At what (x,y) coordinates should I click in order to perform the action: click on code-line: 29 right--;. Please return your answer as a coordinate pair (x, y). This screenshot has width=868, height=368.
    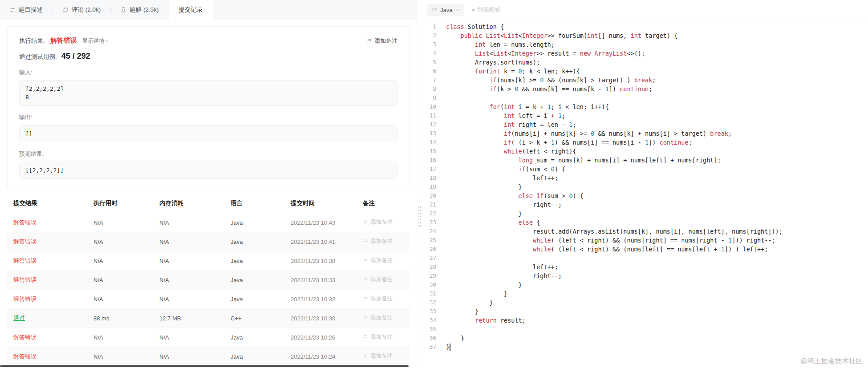
    Looking at the image, I should click on (645, 276).